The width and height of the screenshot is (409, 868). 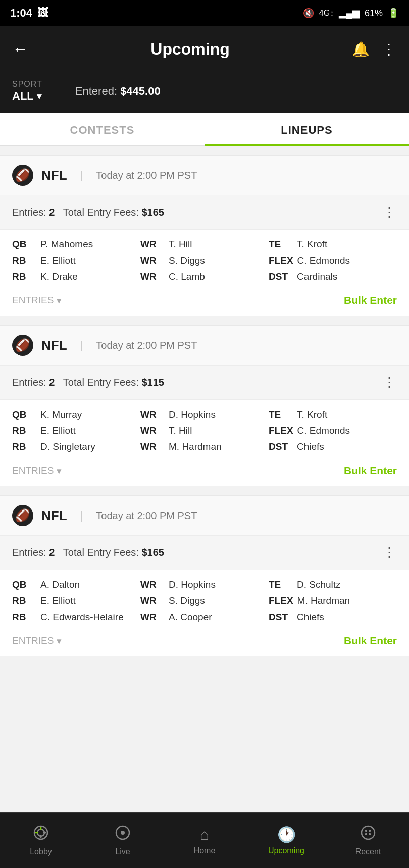 What do you see at coordinates (190, 49) in the screenshot?
I see `page-title: Upcoming` at bounding box center [190, 49].